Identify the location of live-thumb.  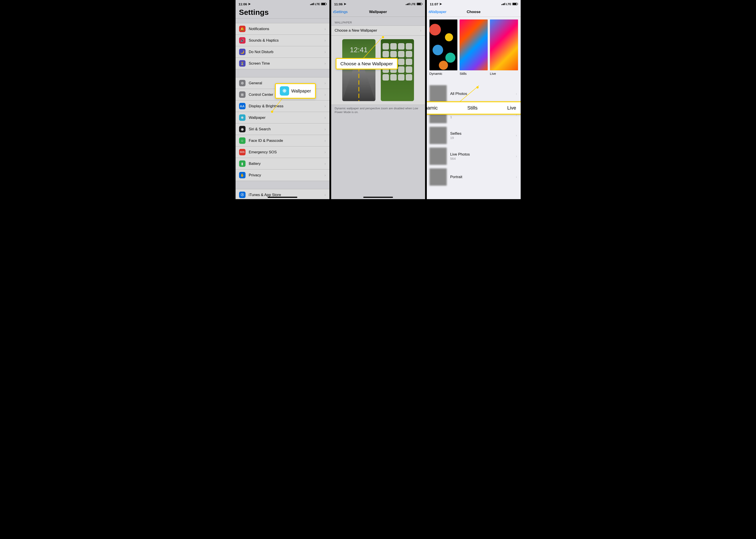
(504, 45).